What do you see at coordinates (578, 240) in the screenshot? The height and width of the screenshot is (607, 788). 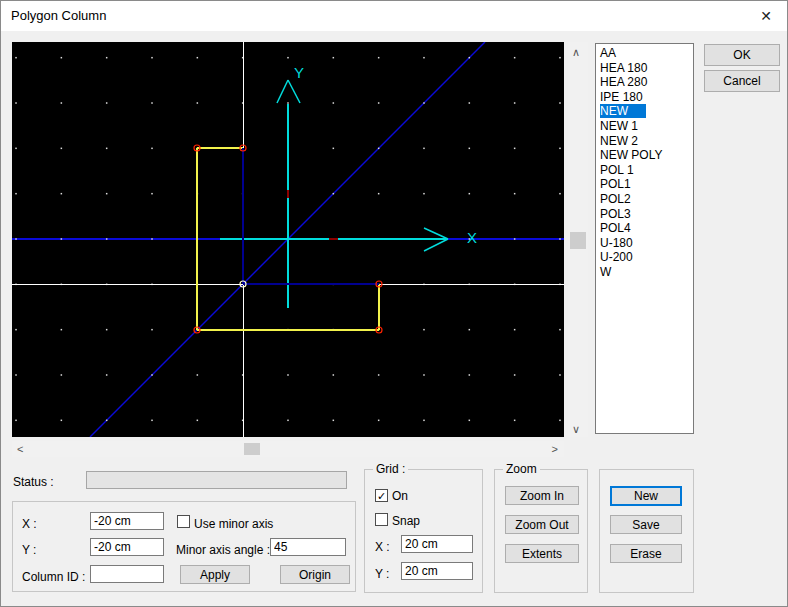 I see `canvas-vertical-scrollbar: ∧ ∨` at bounding box center [578, 240].